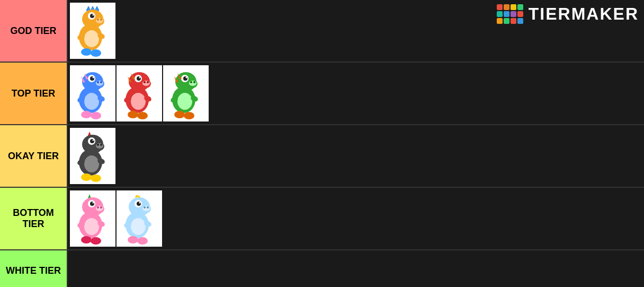 This screenshot has height=287, width=644. Describe the element at coordinates (139, 219) in the screenshot. I see `lightblue-yoshi-svg` at that location.